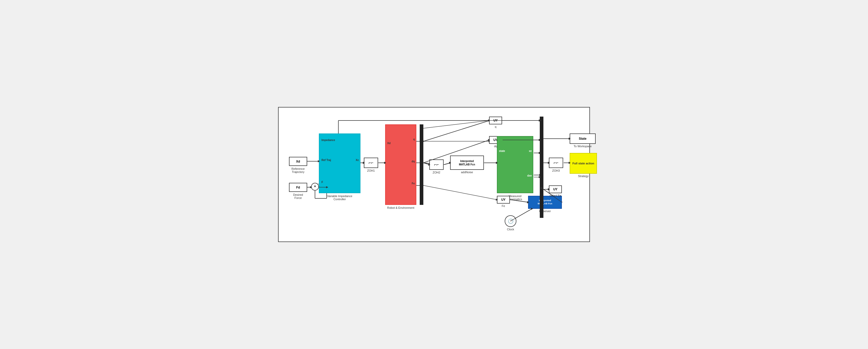 The image size is (868, 349). What do you see at coordinates (328, 140) in the screenshot?
I see `impedance-port-impedance: Impedance` at bounding box center [328, 140].